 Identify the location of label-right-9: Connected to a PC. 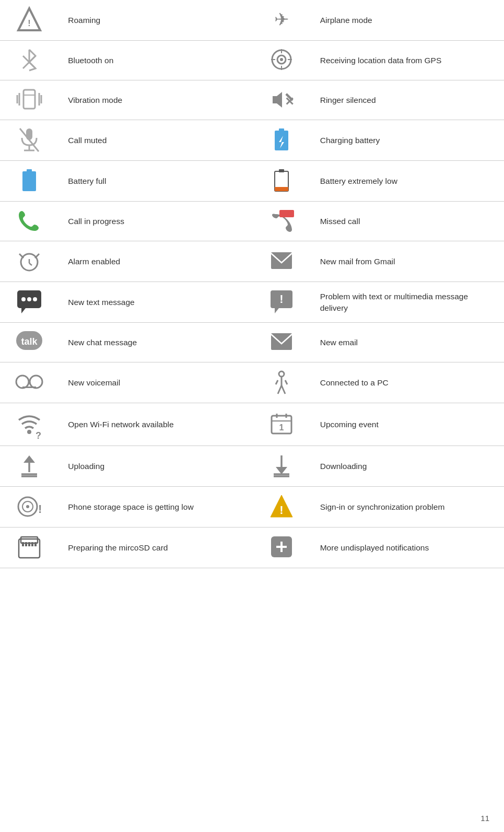
(407, 383).